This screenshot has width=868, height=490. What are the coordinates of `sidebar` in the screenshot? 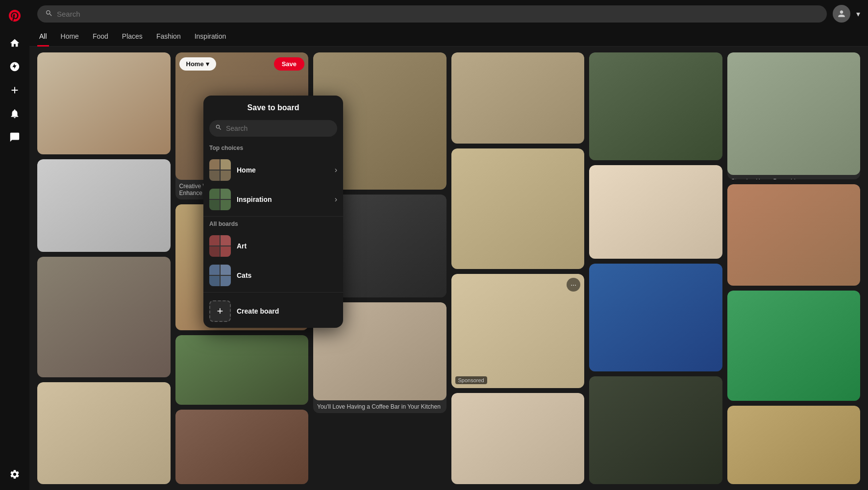 It's located at (15, 245).